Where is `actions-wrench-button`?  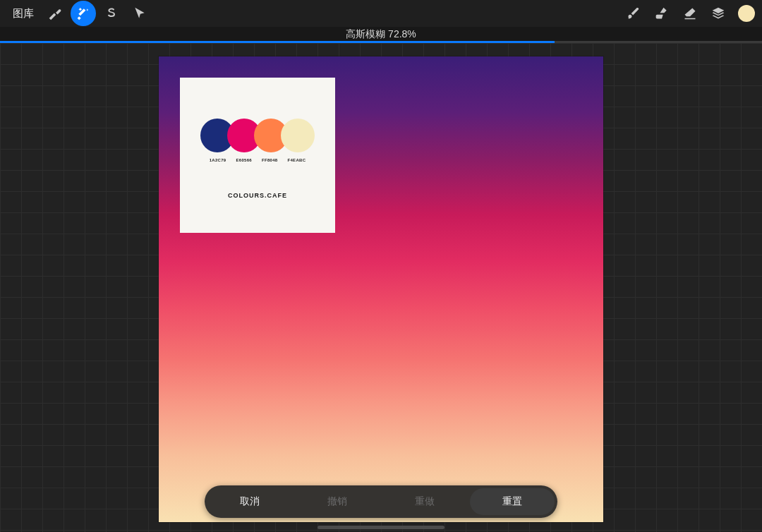 actions-wrench-button is located at coordinates (55, 13).